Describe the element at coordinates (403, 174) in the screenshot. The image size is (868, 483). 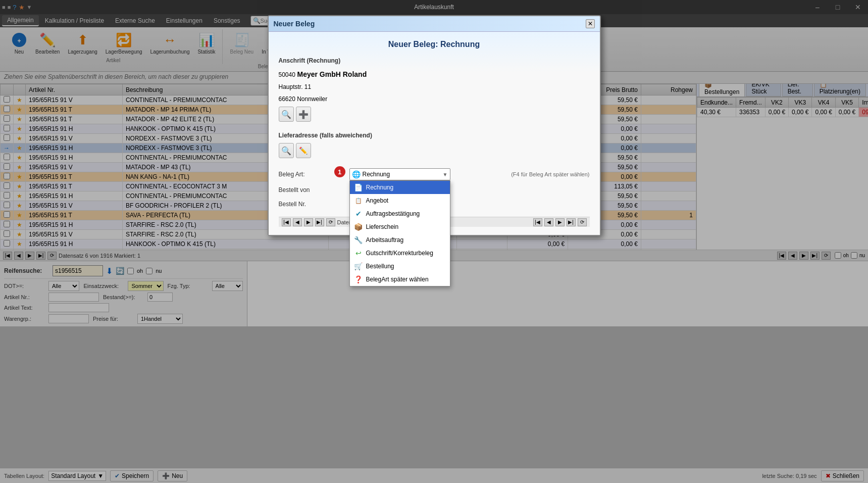
I see `beleg-art-value: Rechnung` at that location.